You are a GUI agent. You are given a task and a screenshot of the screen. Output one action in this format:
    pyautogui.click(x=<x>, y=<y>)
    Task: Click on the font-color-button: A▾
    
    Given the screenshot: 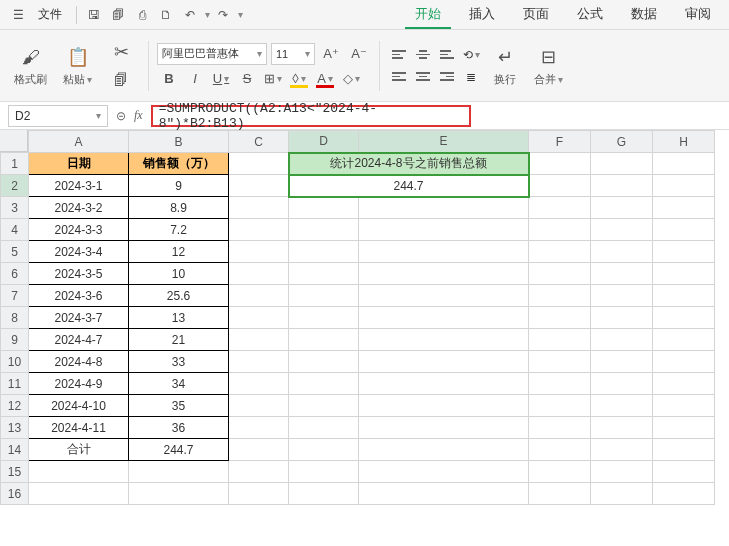 What is the action you would take?
    pyautogui.click(x=325, y=79)
    